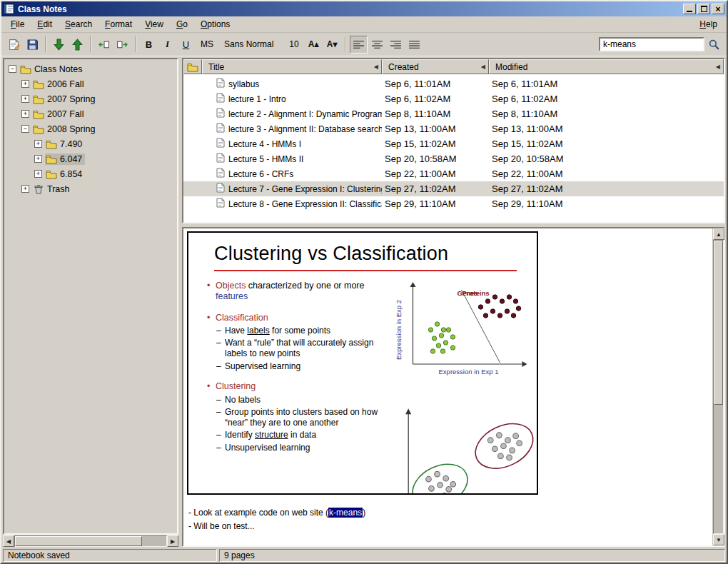 The height and width of the screenshot is (564, 728). Describe the element at coordinates (9, 541) in the screenshot. I see `scroll-left-button: ◀` at that location.